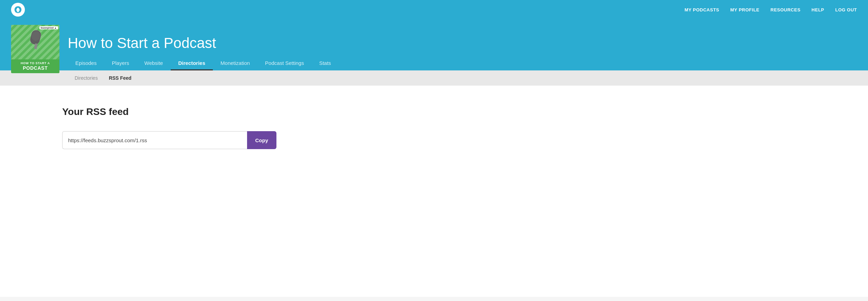 This screenshot has width=868, height=301. Describe the element at coordinates (35, 68) in the screenshot. I see `artwork-podcast-text: PODCAST` at that location.